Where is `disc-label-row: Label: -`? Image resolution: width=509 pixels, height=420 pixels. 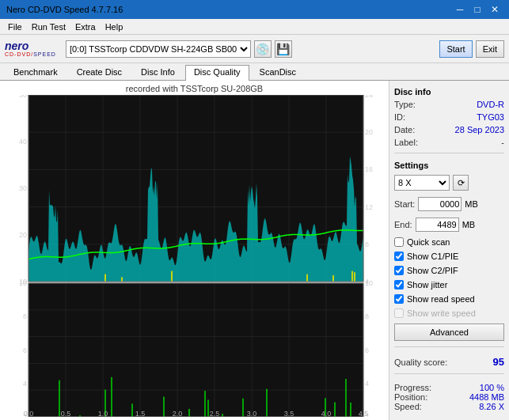 disc-label-row: Label: - is located at coordinates (450, 142).